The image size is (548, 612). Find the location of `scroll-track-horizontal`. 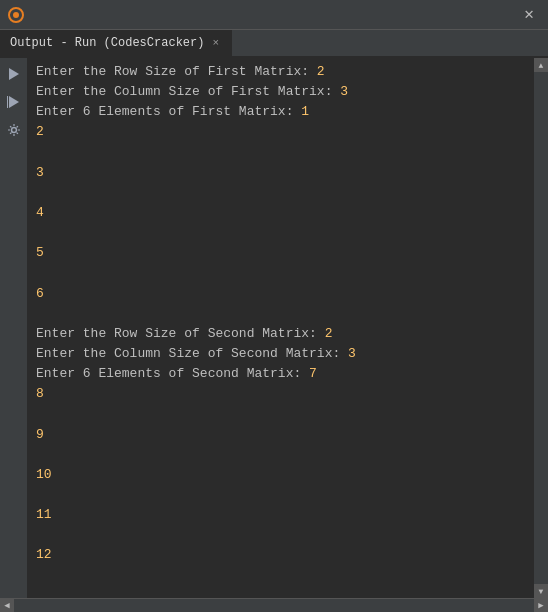

scroll-track-horizontal is located at coordinates (274, 606).